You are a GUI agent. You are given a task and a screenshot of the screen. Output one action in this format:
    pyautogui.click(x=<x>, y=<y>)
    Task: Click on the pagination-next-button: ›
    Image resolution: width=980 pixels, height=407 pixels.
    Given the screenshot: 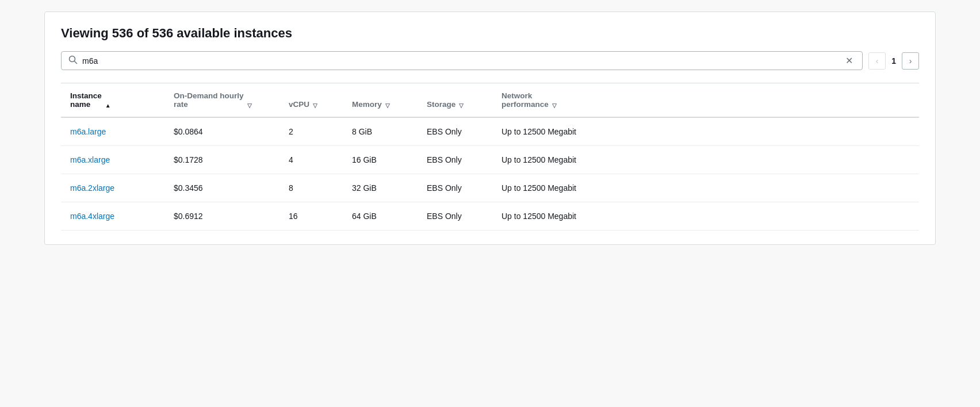 What is the action you would take?
    pyautogui.click(x=910, y=61)
    